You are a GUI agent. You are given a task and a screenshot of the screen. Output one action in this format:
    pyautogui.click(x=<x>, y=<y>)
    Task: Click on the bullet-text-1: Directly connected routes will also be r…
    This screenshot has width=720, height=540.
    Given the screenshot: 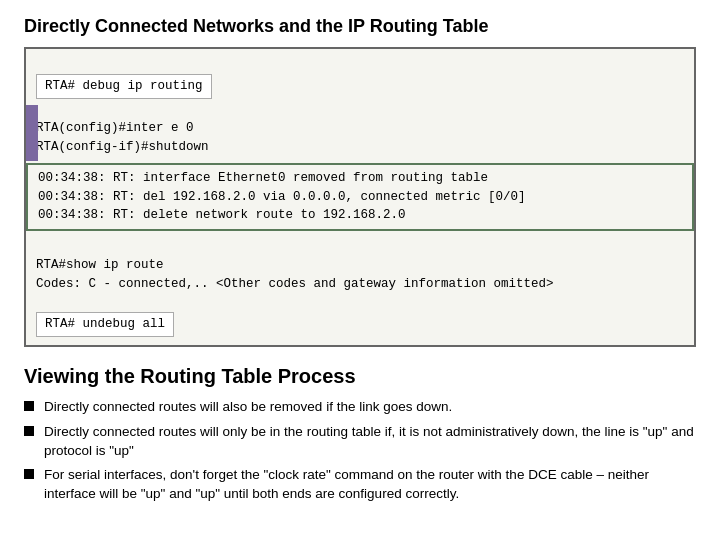 What is the action you would take?
    pyautogui.click(x=248, y=408)
    